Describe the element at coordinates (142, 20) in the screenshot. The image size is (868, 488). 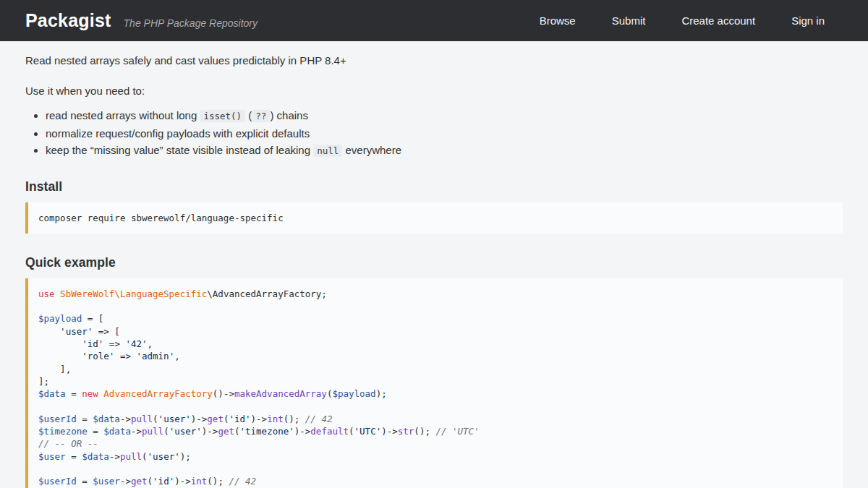
I see `brand: Packagist The PHP Package Repository` at that location.